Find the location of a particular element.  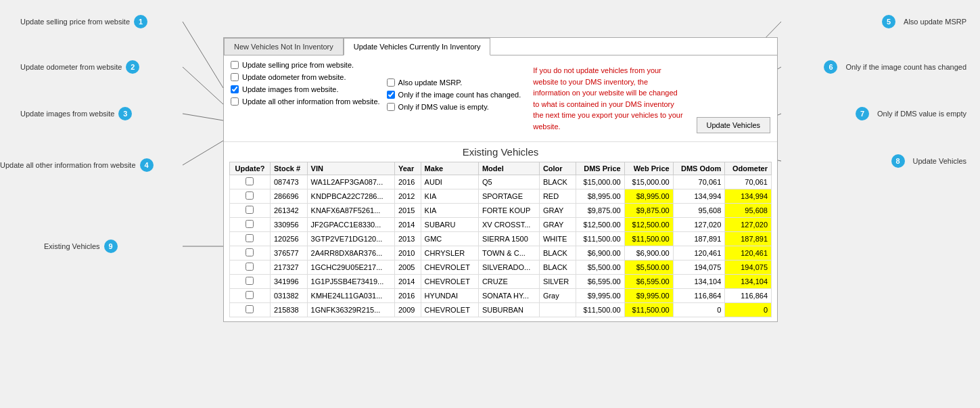

checkbox-dms-empty is located at coordinates (391, 107).